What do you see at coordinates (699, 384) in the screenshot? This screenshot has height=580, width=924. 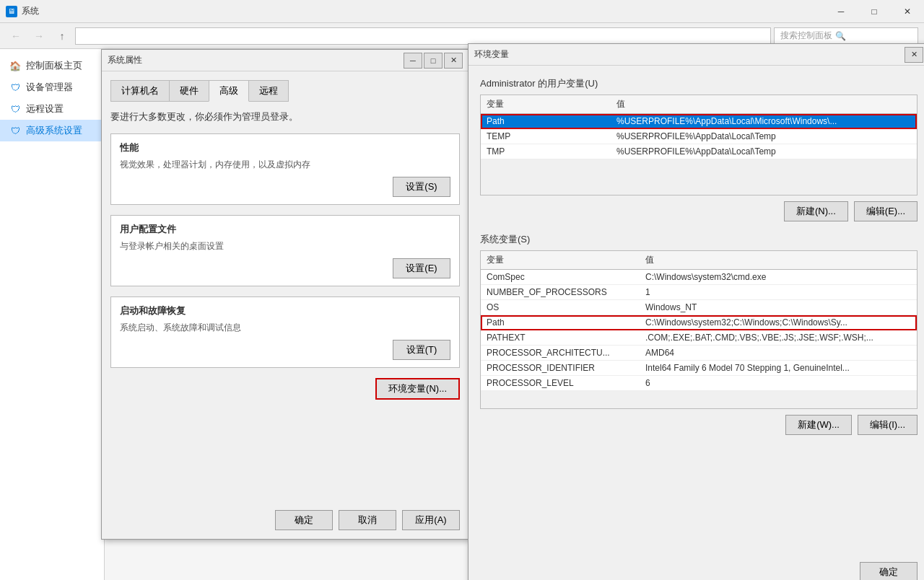 I see `sys-var-row: PROCESSOR_LEVEL6` at bounding box center [699, 384].